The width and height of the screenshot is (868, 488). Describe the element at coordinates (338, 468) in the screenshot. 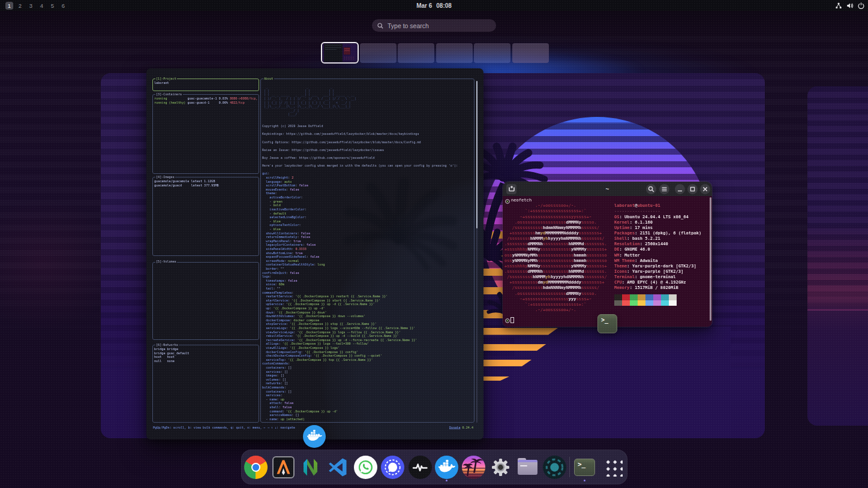

I see `dock-item-vscode` at that location.